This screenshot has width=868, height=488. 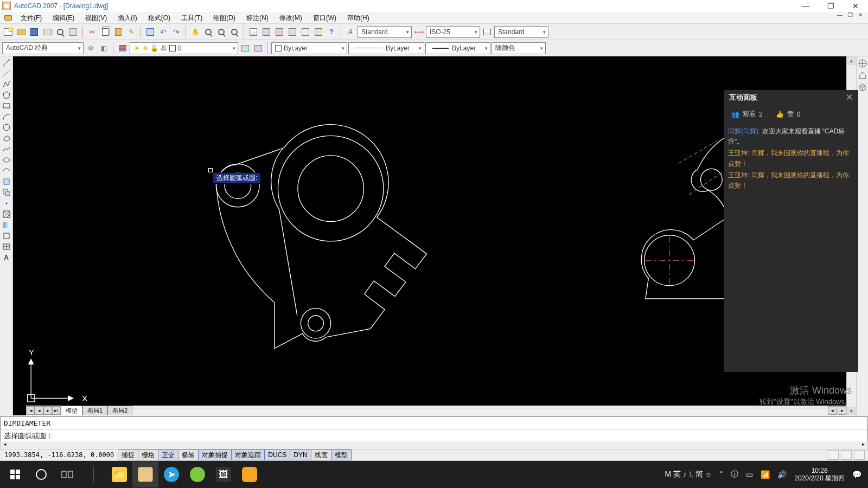 I want to click on zoom-previous-button, so click(x=234, y=32).